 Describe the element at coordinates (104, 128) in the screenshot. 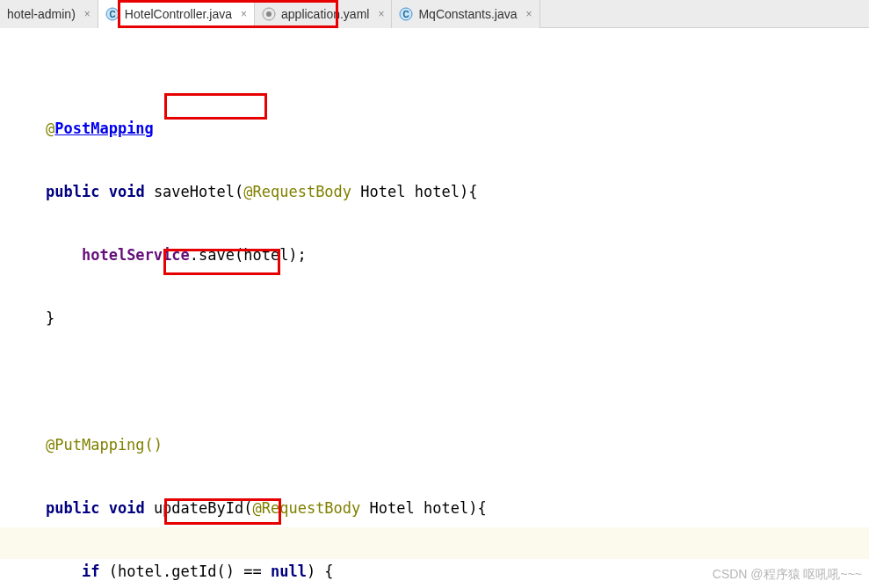

I see `annotation-postmapping: PostMapping` at that location.